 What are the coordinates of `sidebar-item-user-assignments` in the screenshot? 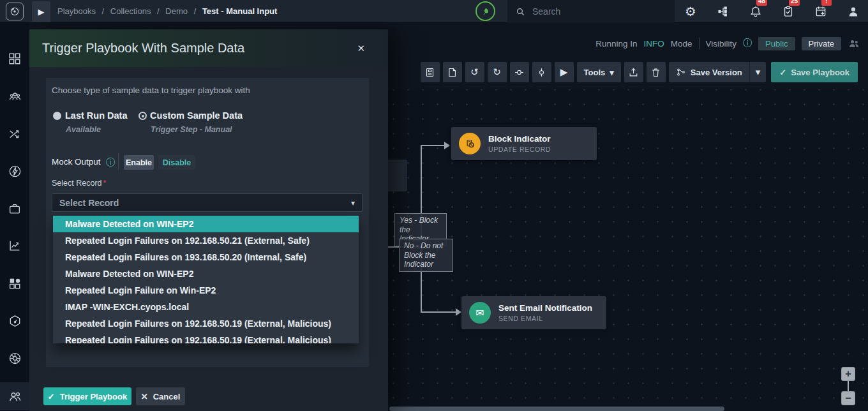 It's located at (15, 396).